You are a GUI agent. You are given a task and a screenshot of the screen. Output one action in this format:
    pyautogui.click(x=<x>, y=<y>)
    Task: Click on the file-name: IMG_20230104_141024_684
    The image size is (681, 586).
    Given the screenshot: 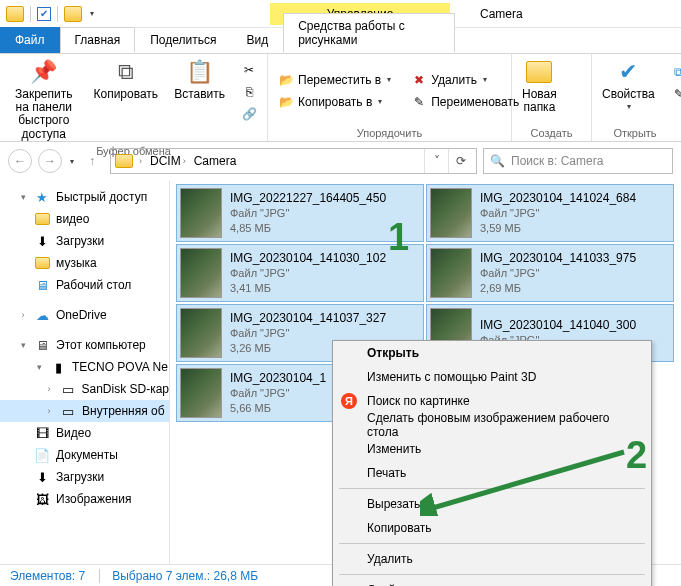 What is the action you would take?
    pyautogui.click(x=558, y=198)
    